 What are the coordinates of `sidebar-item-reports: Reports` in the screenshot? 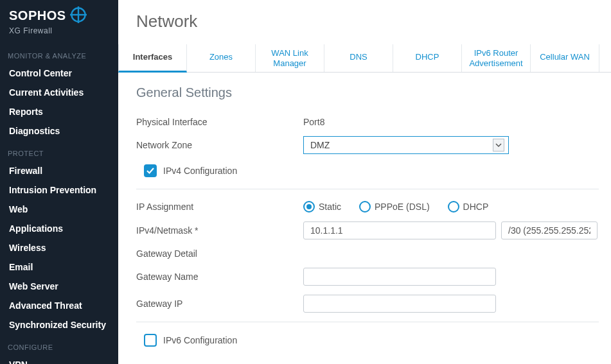 It's located at (59, 112).